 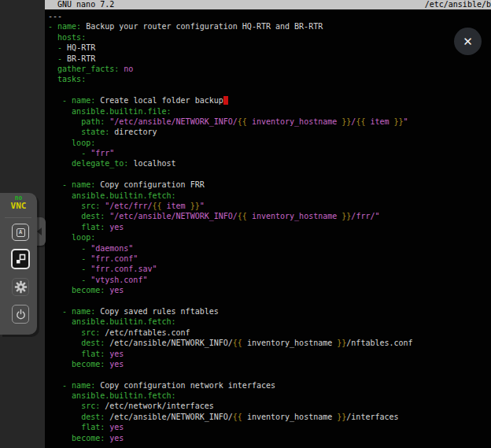 I want to click on close-icon: ✕, so click(x=467, y=42).